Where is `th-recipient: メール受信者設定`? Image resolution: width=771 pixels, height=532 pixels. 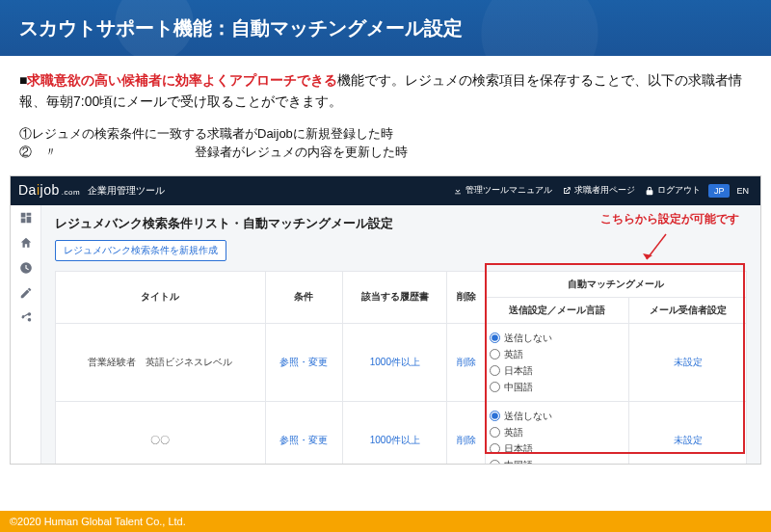 th-recipient: メール受信者設定 is located at coordinates (688, 310).